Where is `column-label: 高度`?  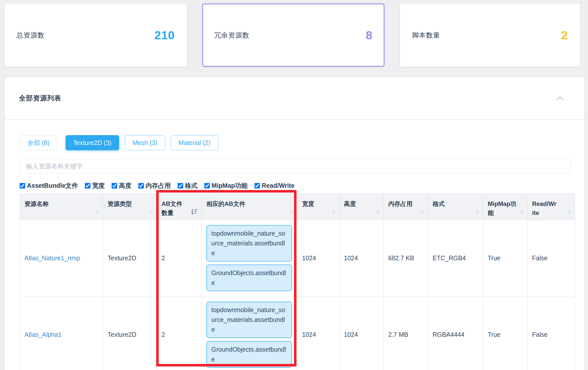
column-label: 高度 is located at coordinates (362, 204).